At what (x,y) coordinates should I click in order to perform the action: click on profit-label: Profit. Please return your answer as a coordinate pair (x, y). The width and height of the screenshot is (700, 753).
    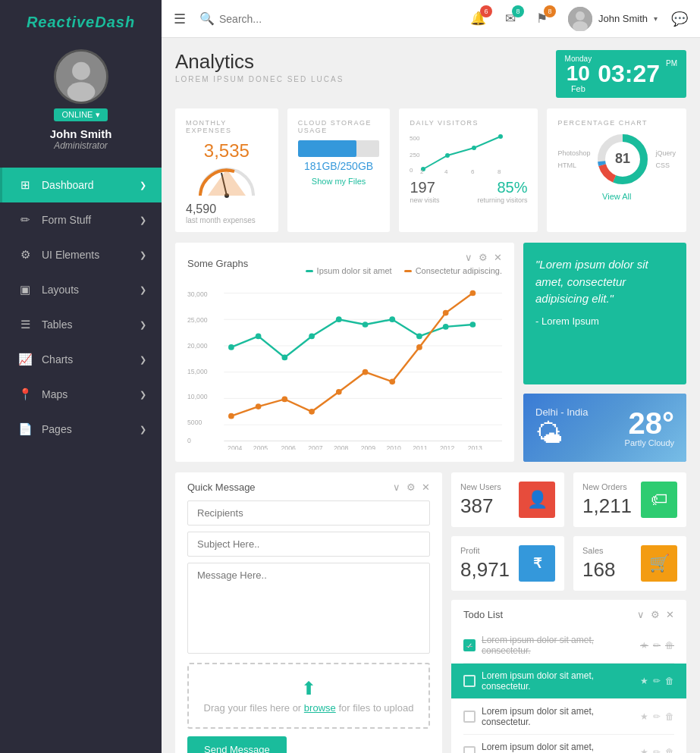
    Looking at the image, I should click on (485, 551).